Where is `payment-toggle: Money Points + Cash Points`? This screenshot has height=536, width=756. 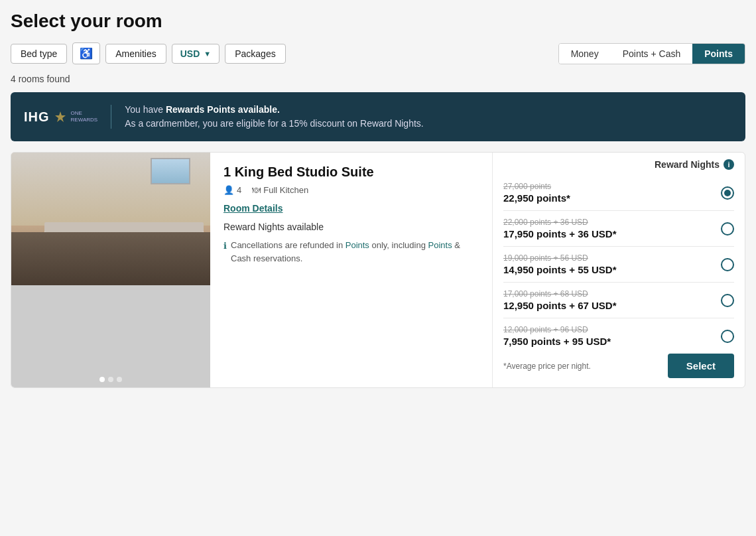
payment-toggle: Money Points + Cash Points is located at coordinates (652, 54).